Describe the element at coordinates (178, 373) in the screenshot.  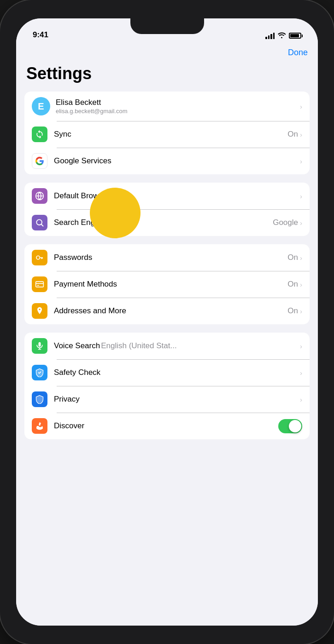
I see `safety-check-content: Safety Check ›` at that location.